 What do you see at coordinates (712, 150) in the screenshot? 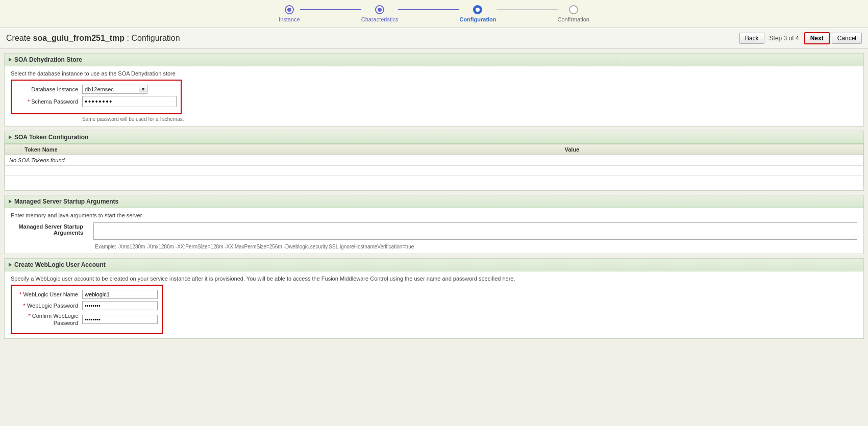
I see `token-table-col-value: Value` at bounding box center [712, 150].